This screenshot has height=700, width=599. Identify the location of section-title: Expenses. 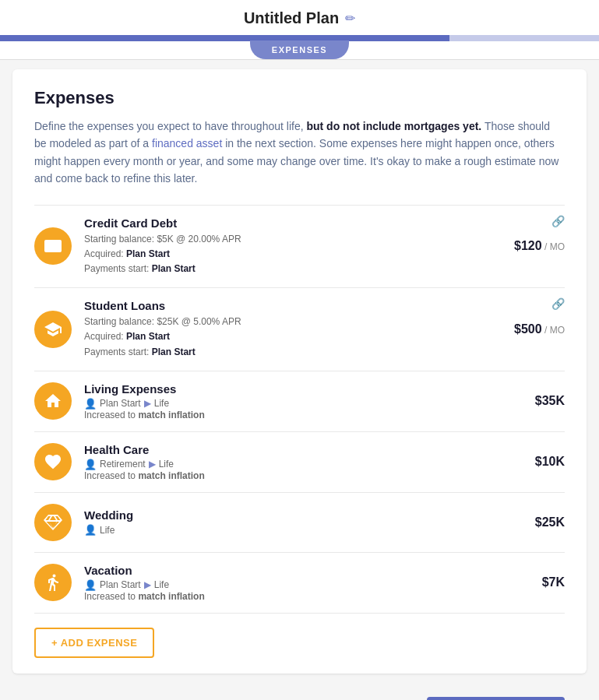
(299, 98).